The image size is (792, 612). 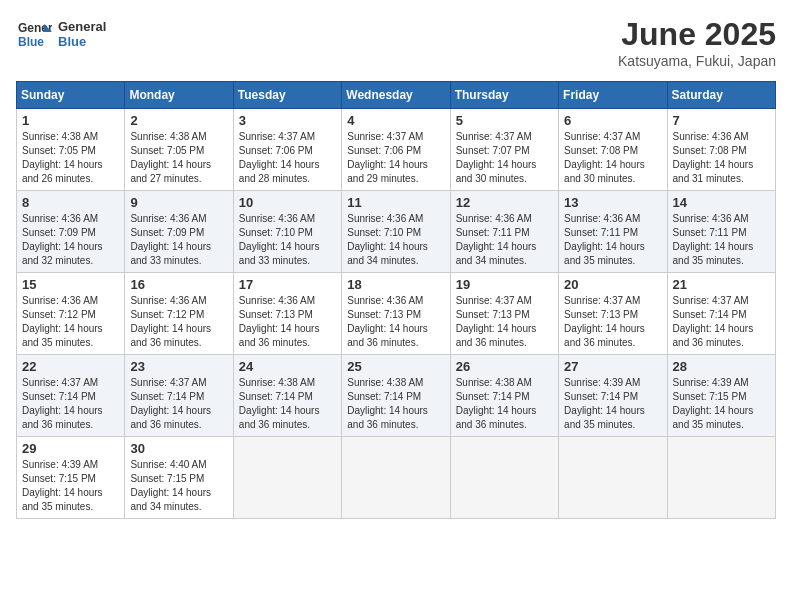 What do you see at coordinates (70, 120) in the screenshot?
I see `day-number: 1` at bounding box center [70, 120].